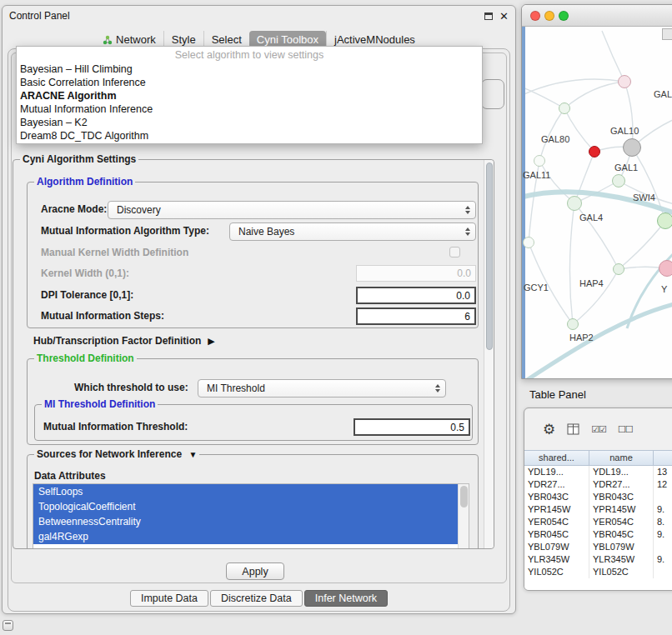 This screenshot has width=672, height=635. I want to click on table-row: YDL19...YDL19...13, so click(599, 472).